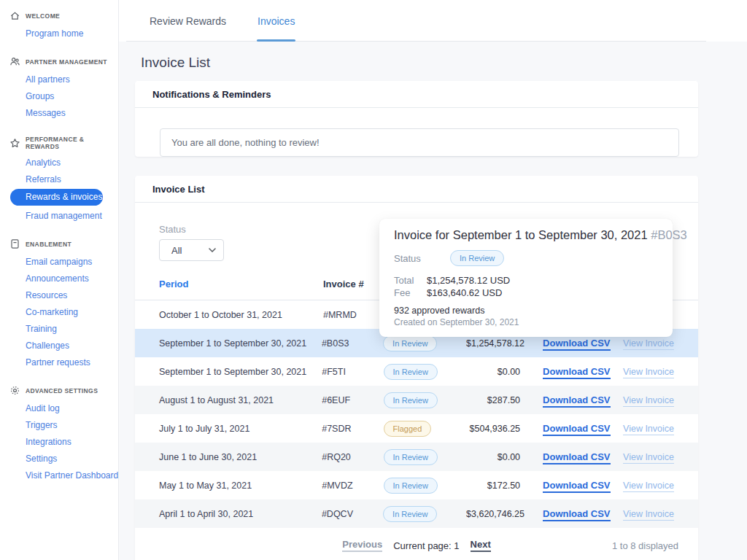  Describe the element at coordinates (59, 432) in the screenshot. I see `sidebar-section-advanced-settings: ADVANCED SETTINGSAudit logTriggersIntegr…` at that location.